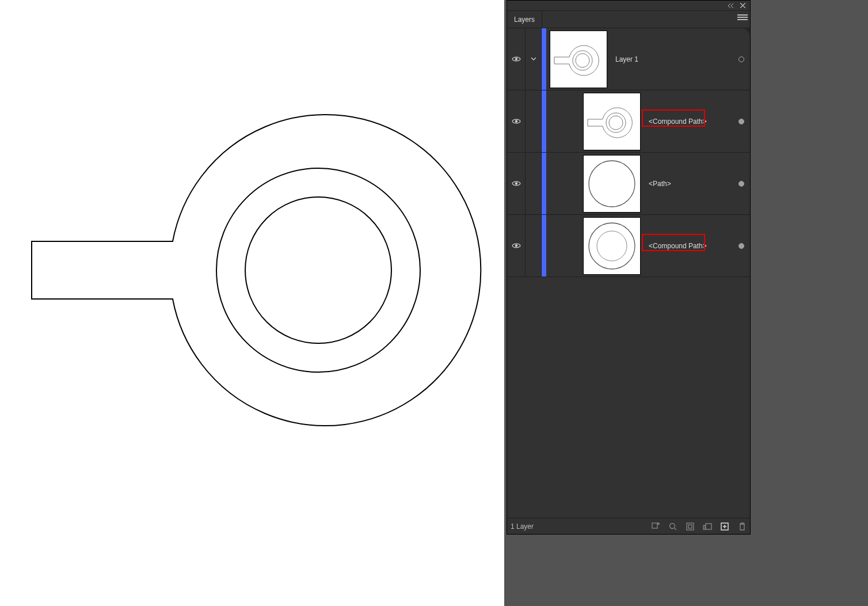 This screenshot has width=868, height=606. I want to click on clipping-mask-icon, so click(690, 527).